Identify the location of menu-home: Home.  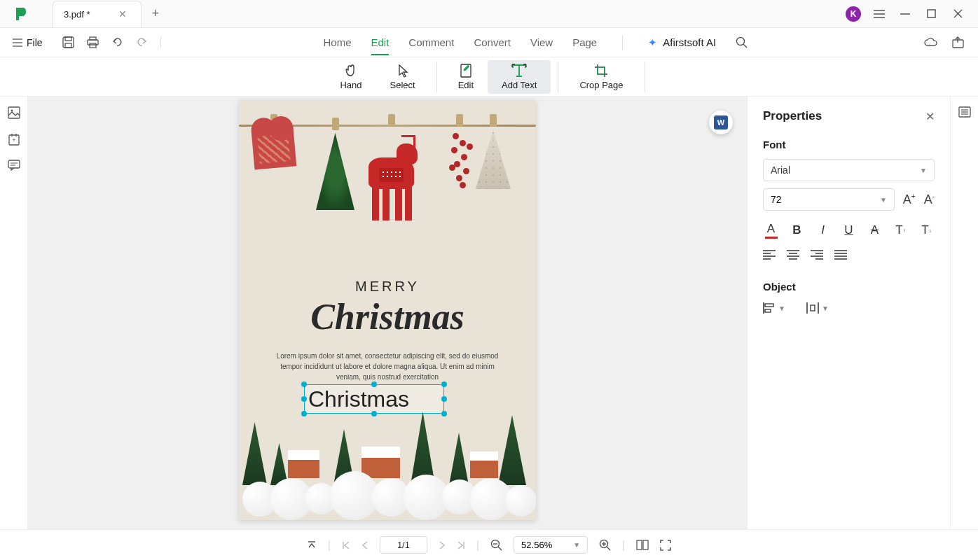
(337, 42).